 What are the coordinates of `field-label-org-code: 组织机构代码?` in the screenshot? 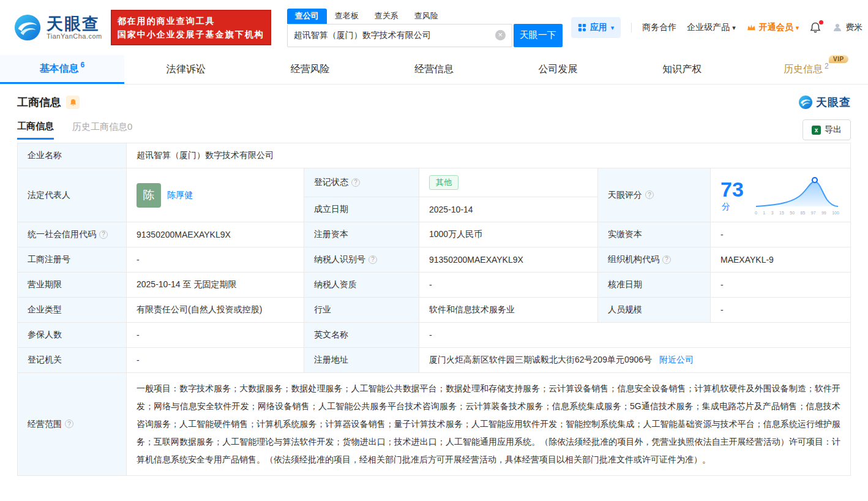 It's located at (654, 260).